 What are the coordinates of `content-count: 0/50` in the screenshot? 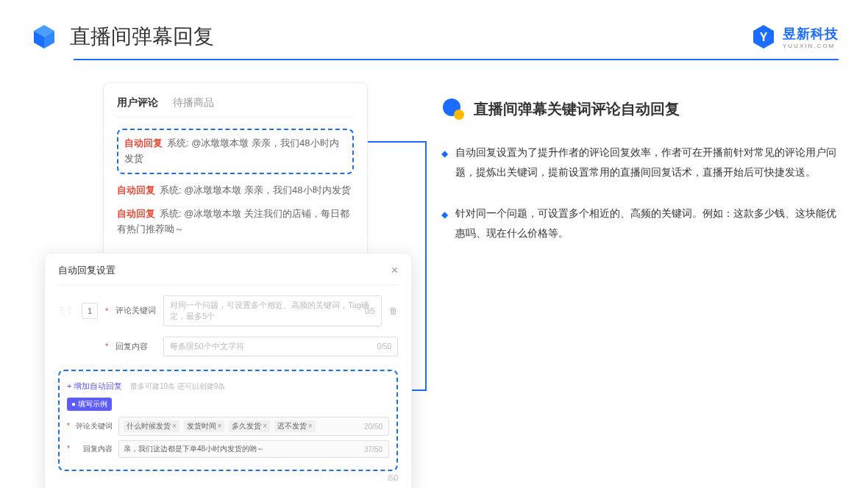 It's located at (384, 347).